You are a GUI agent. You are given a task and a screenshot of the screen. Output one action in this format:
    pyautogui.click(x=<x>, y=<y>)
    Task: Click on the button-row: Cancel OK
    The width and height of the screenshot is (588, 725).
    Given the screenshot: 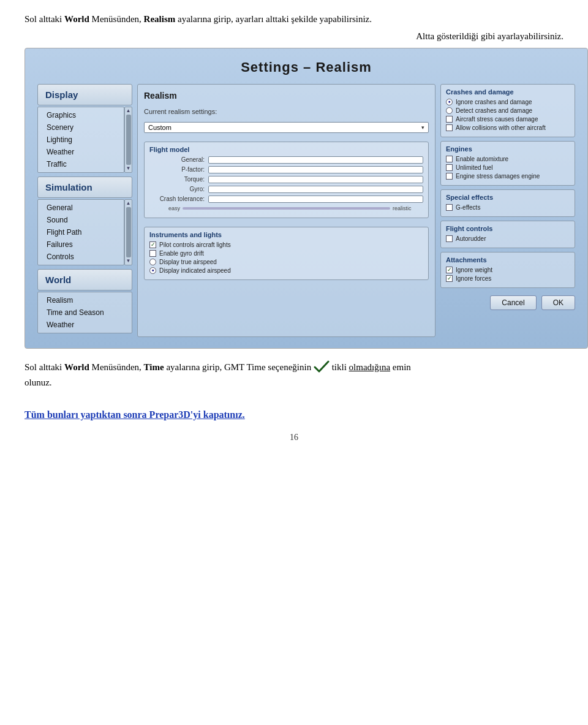 What is the action you would take?
    pyautogui.click(x=508, y=303)
    